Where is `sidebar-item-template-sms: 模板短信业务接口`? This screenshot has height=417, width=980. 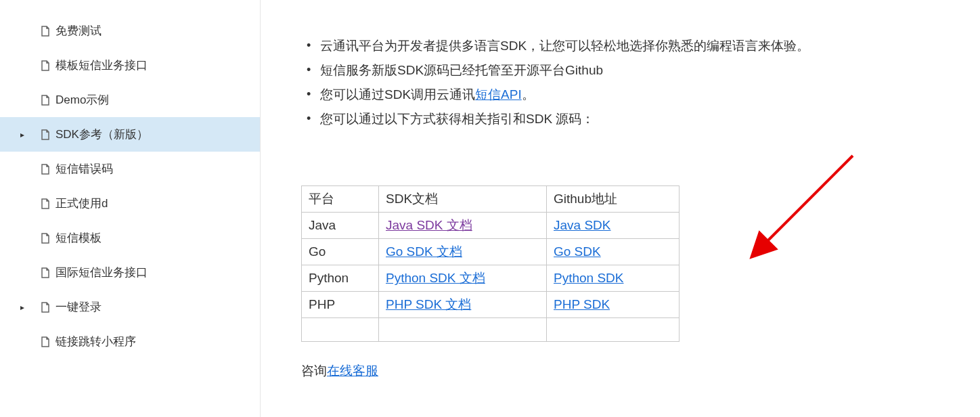 sidebar-item-template-sms: 模板短信业务接口 is located at coordinates (130, 65).